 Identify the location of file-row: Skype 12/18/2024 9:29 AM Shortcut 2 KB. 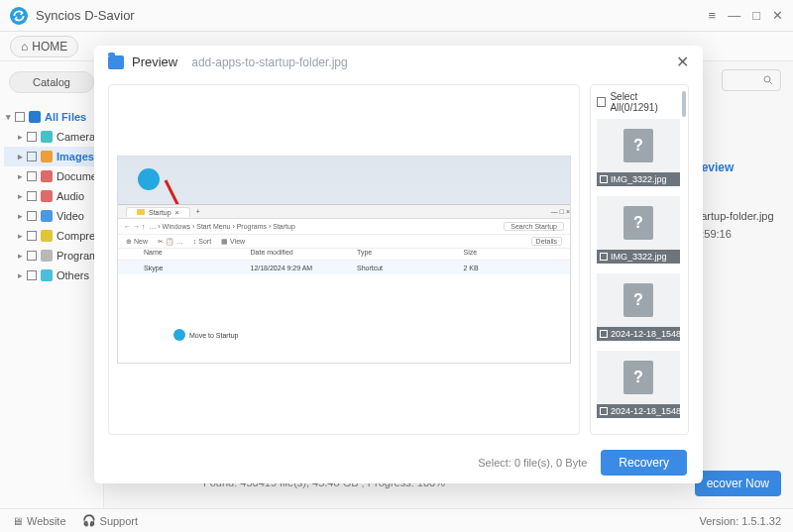
(344, 267).